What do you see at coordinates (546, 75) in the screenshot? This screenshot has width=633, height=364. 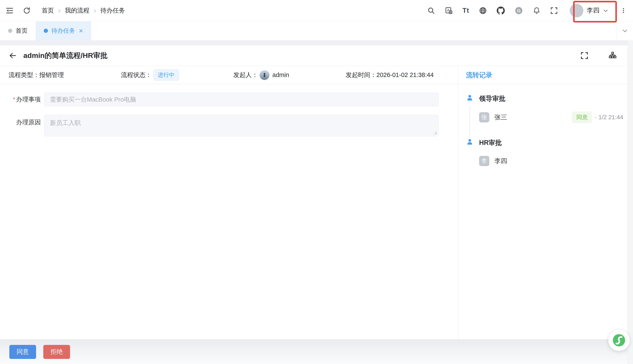 I see `panel-title: 流转记录` at bounding box center [546, 75].